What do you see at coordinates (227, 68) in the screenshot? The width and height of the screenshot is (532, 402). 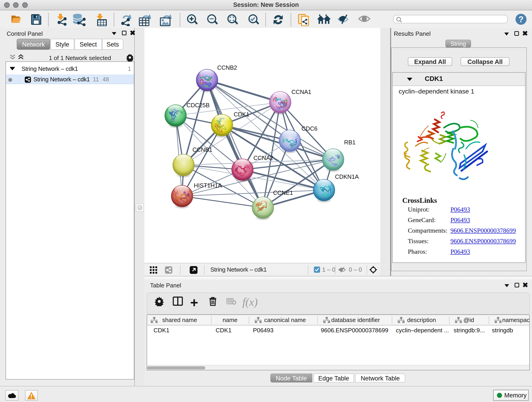 I see `svg-text: CCNB2` at bounding box center [227, 68].